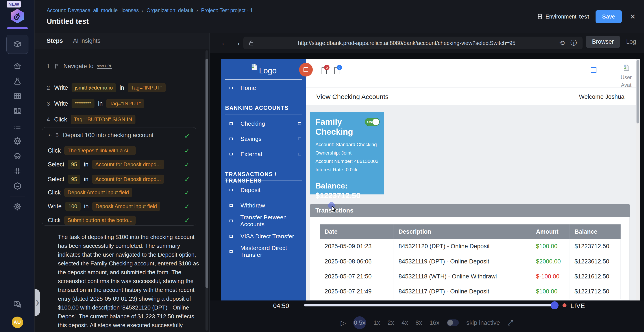 The width and height of the screenshot is (644, 332). Describe the element at coordinates (18, 141) in the screenshot. I see `sidebar-item-settings` at that location.